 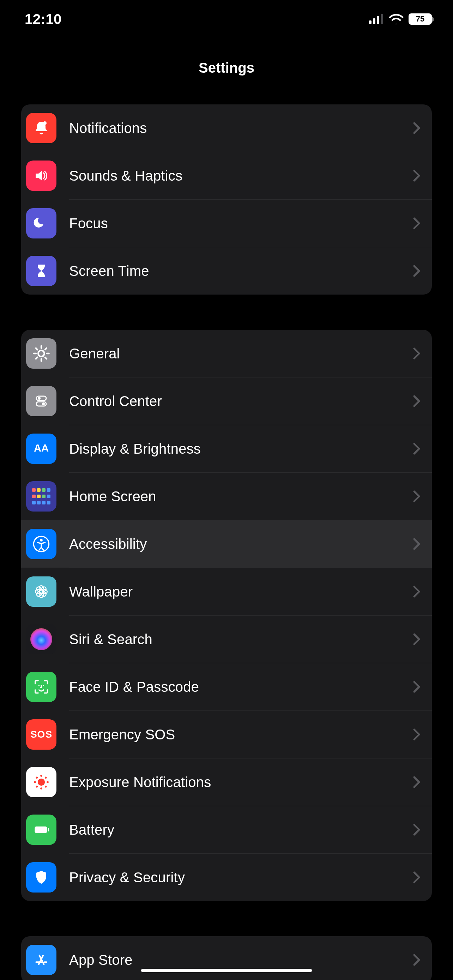 I want to click on battery-row-icon, so click(x=41, y=830).